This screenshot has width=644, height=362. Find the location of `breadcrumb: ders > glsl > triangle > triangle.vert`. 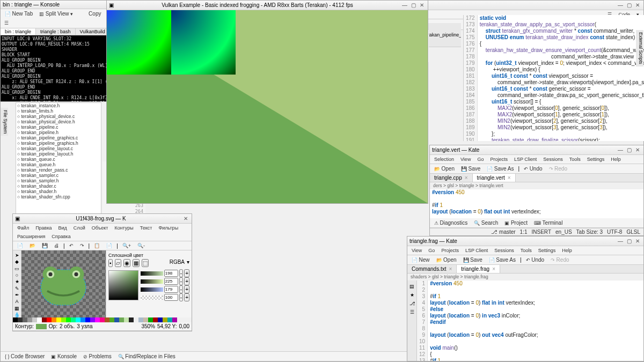

breadcrumb: ders > glsl > triangle > triangle.vert is located at coordinates (537, 186).